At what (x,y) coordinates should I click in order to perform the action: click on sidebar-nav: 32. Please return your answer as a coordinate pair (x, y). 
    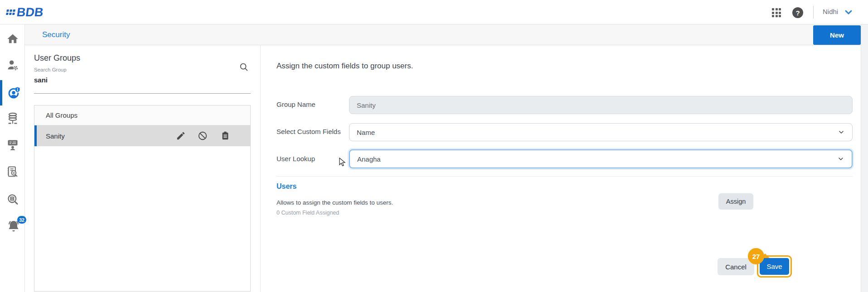
    Looking at the image, I should click on (13, 158).